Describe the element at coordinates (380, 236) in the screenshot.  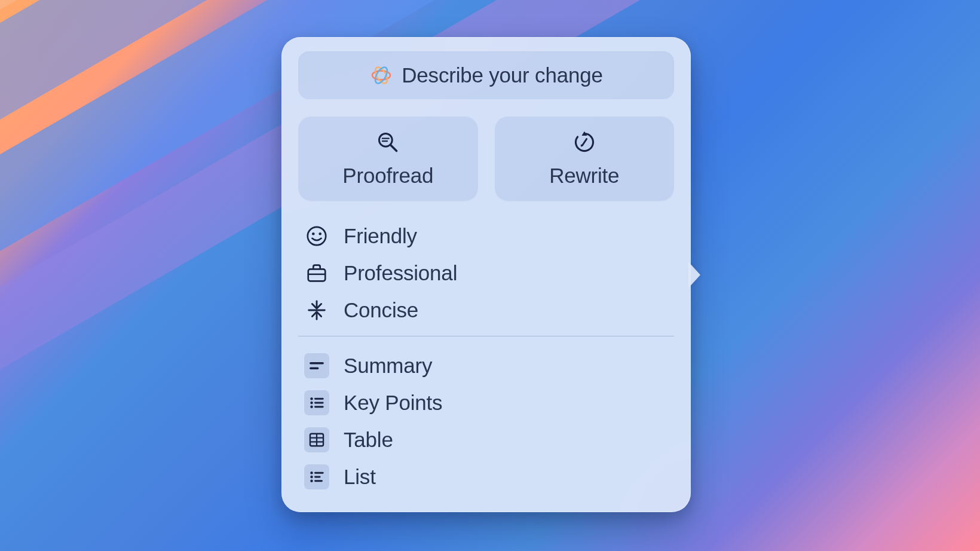
I see `menu-label: Friendly` at that location.